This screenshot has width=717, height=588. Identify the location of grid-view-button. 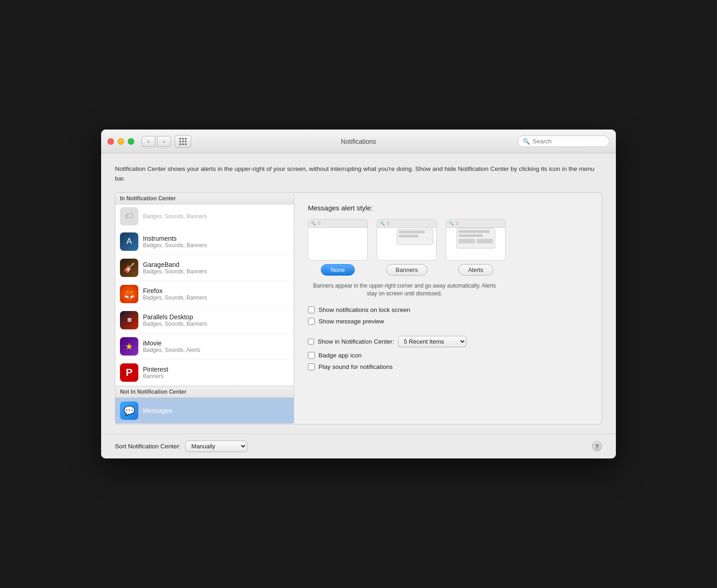
(183, 141).